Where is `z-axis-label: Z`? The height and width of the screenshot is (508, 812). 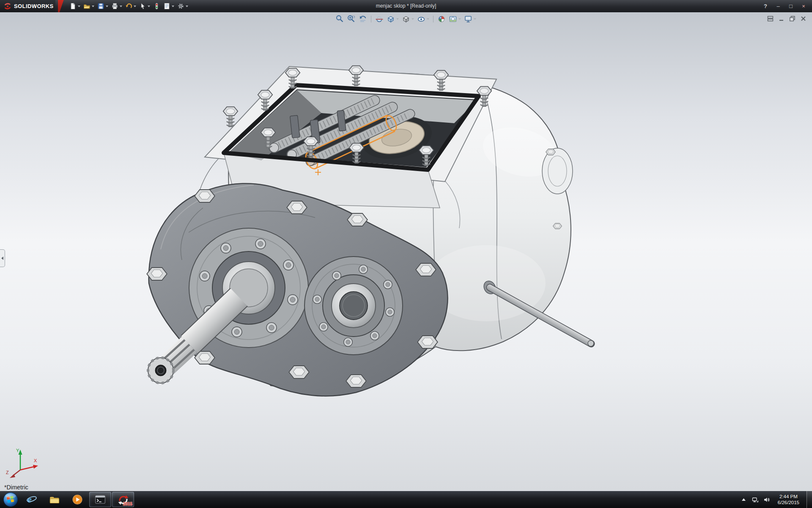 z-axis-label: Z is located at coordinates (8, 472).